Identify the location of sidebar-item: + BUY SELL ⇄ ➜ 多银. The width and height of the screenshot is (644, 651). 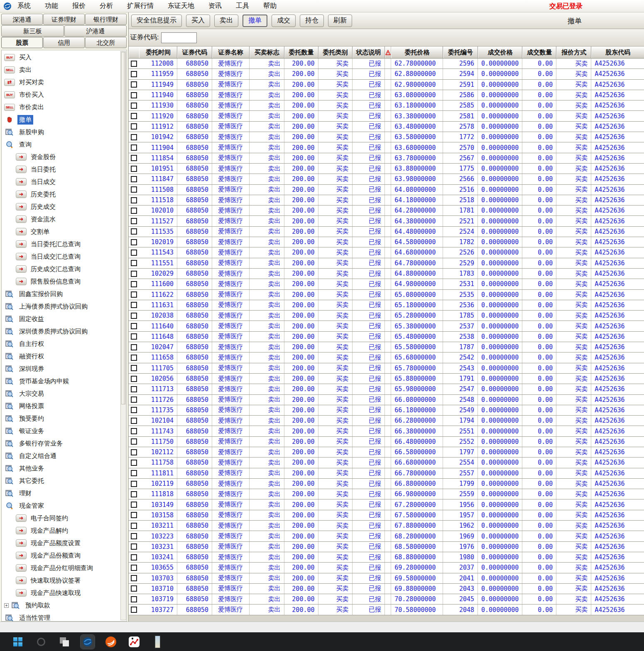
(61, 443).